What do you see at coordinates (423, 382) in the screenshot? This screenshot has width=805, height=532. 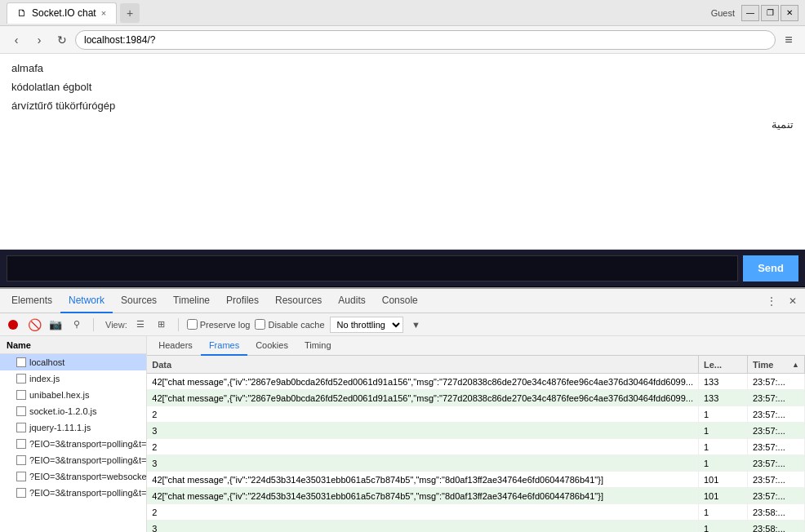 I see `frames-cell-data-0: 42["chat message",{"iv":"2867e9ab0bcda26…` at bounding box center [423, 382].